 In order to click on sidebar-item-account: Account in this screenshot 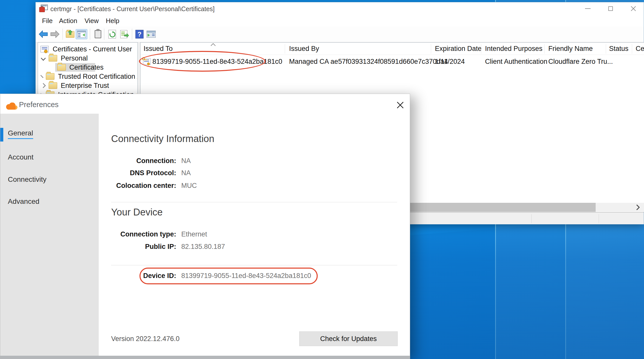, I will do `click(21, 157)`.